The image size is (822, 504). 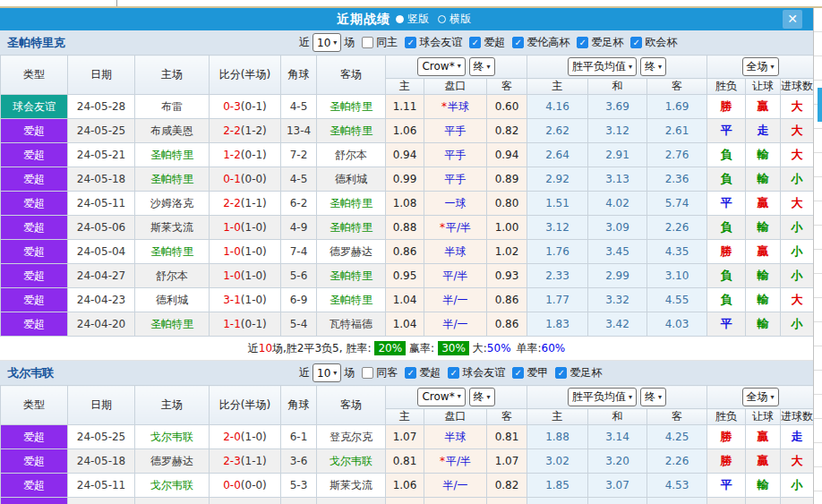 I want to click on avg-away-cell: 2.36, so click(x=677, y=179).